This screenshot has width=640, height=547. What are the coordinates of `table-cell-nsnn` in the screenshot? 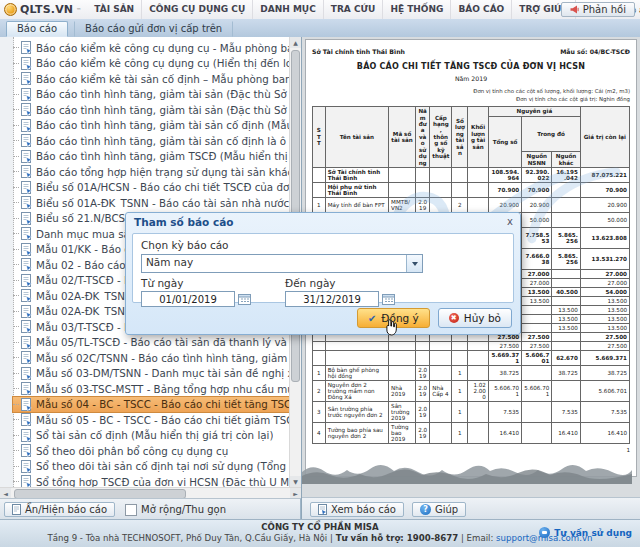 It's located at (537, 310).